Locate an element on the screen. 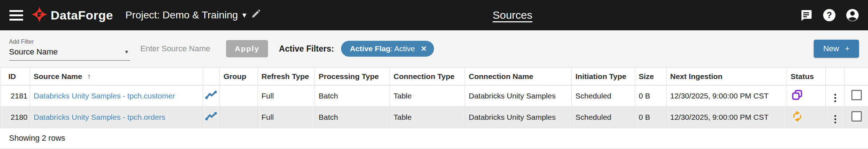 The height and width of the screenshot is (149, 868). chip-filter-value: : Active is located at coordinates (403, 48).